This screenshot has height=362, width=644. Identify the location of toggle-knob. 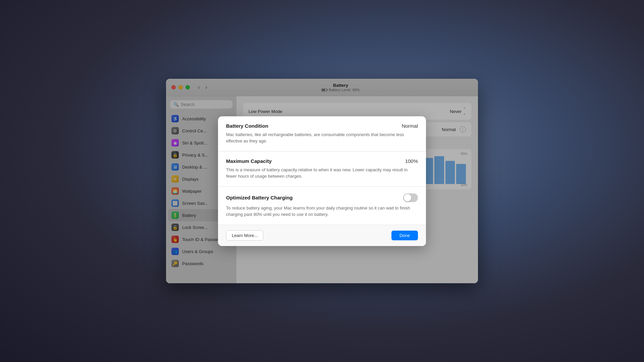
(408, 198).